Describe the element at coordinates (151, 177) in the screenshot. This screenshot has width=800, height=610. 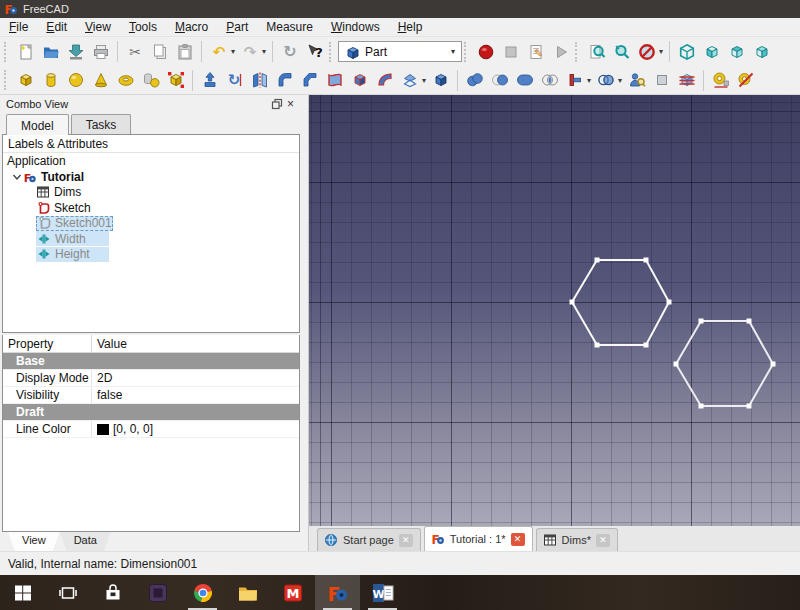
I see `tree-item-tutorial: FTutorial` at that location.